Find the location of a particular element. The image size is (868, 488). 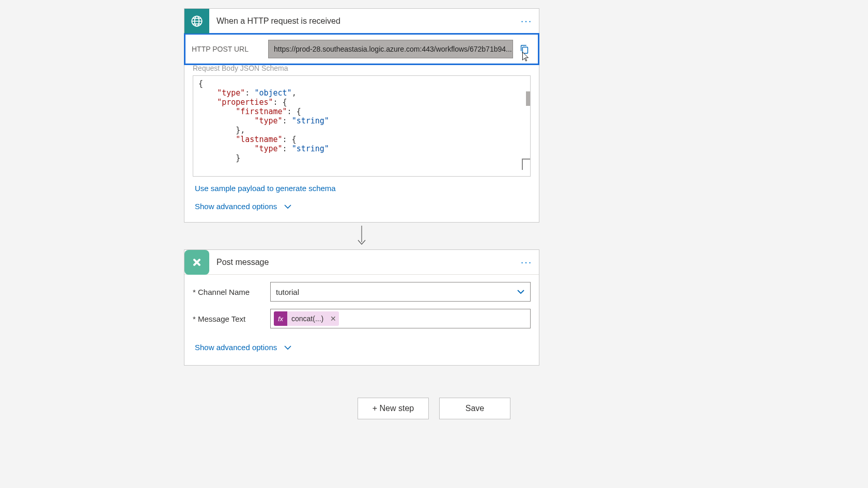

new-step-button: + New step is located at coordinates (393, 408).